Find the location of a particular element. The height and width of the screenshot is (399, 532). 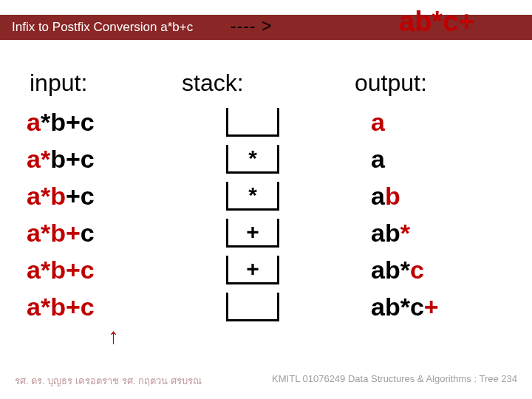

table-row: a*b+ca is located at coordinates (266, 122).